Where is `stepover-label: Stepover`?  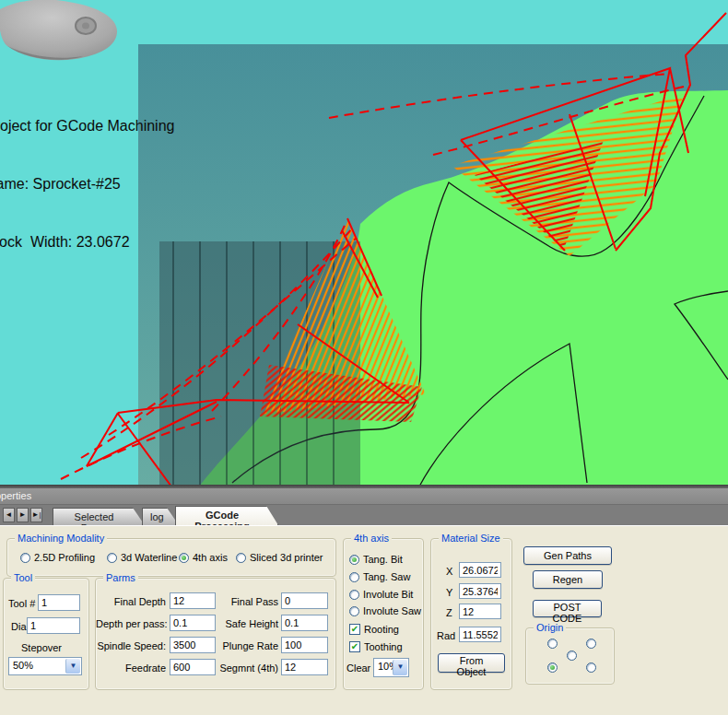 stepover-label: Stepover is located at coordinates (41, 649).